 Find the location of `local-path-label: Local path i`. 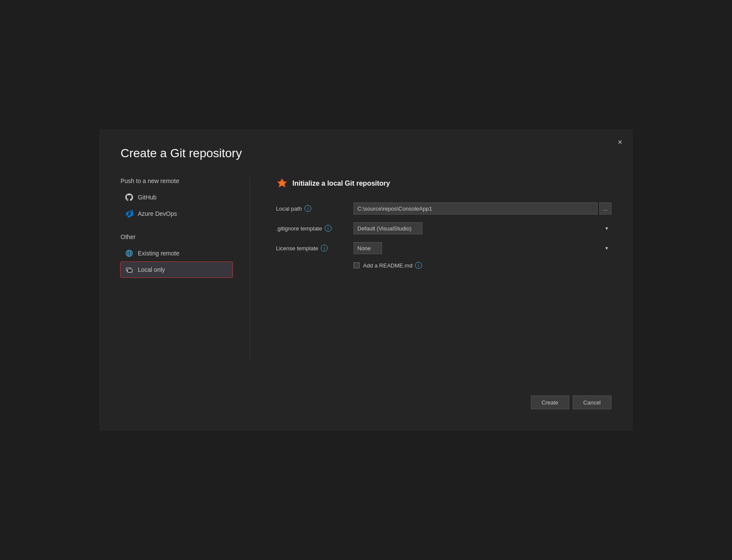

local-path-label: Local path i is located at coordinates (315, 208).